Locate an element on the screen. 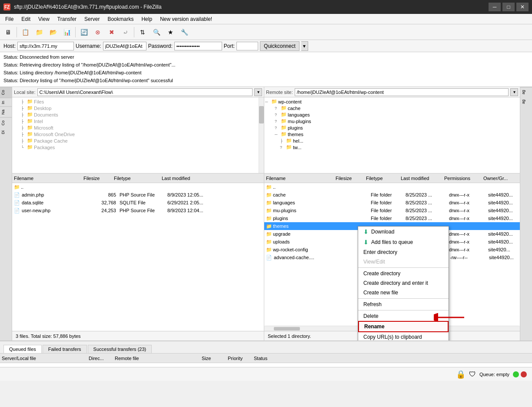 The height and width of the screenshot is (407, 532). download-icon: ⬇ is located at coordinates (366, 232).